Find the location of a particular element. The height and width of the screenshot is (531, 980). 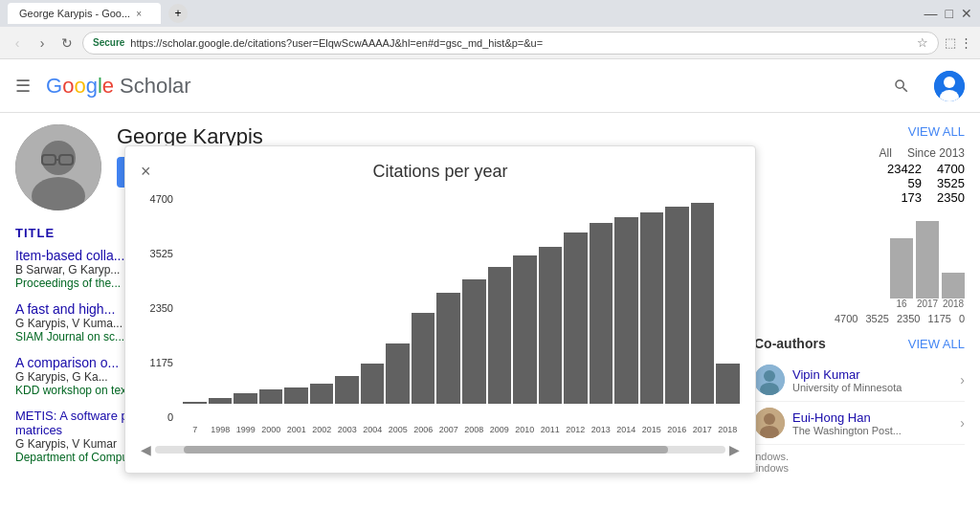

menu-icon: ⋮ is located at coordinates (967, 42).